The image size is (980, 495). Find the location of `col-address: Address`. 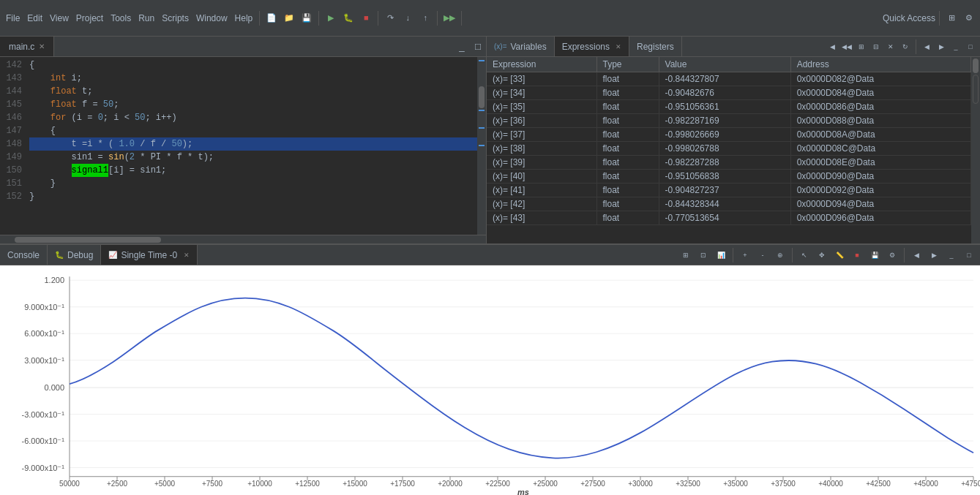

col-address: Address is located at coordinates (880, 64).